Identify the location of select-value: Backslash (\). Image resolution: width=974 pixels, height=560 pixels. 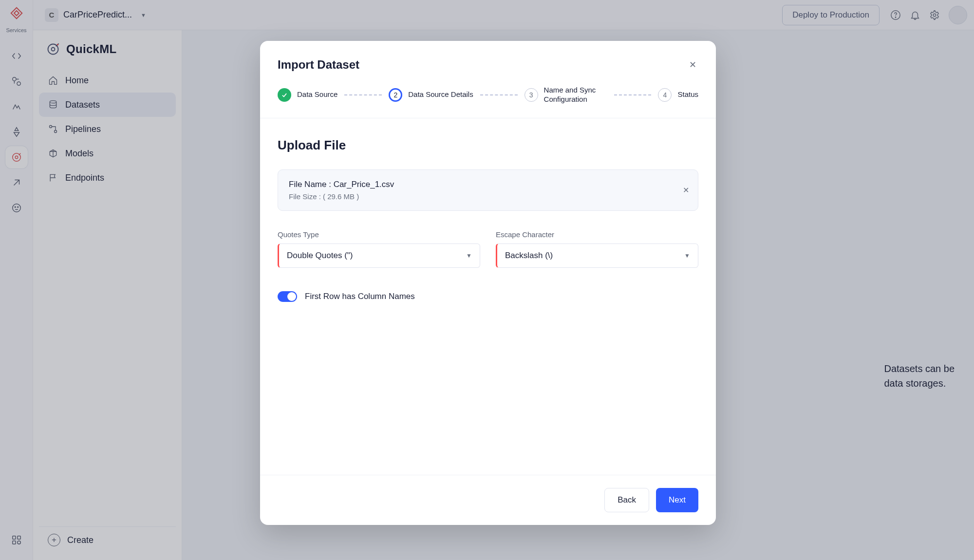
(529, 256).